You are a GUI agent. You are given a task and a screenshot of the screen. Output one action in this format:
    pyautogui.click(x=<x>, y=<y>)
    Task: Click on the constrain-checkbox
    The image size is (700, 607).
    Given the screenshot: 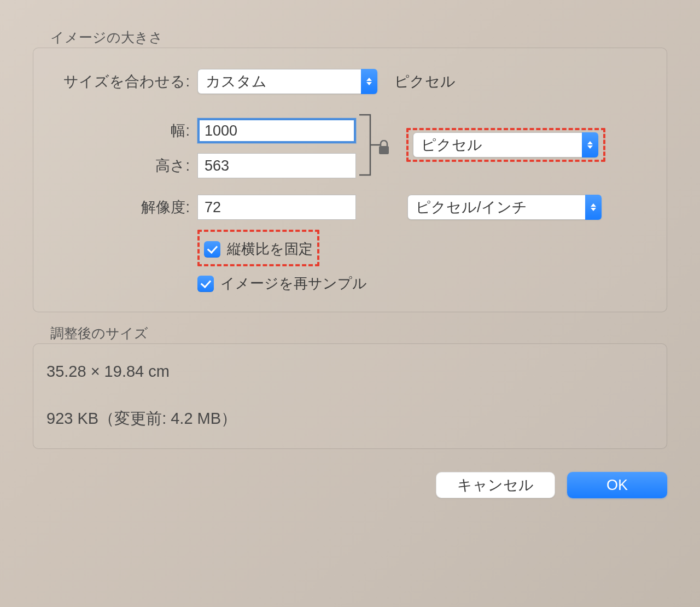 What is the action you would take?
    pyautogui.click(x=212, y=249)
    